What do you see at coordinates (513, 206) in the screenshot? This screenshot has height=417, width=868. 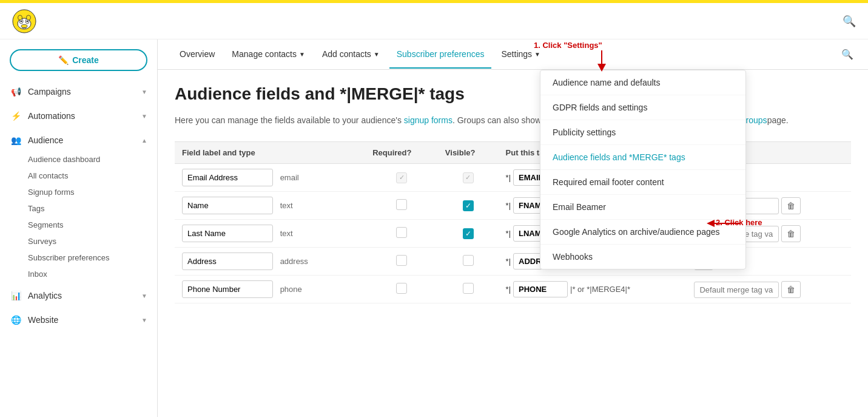 I see `table-row: text ✓ *|` at bounding box center [513, 206].